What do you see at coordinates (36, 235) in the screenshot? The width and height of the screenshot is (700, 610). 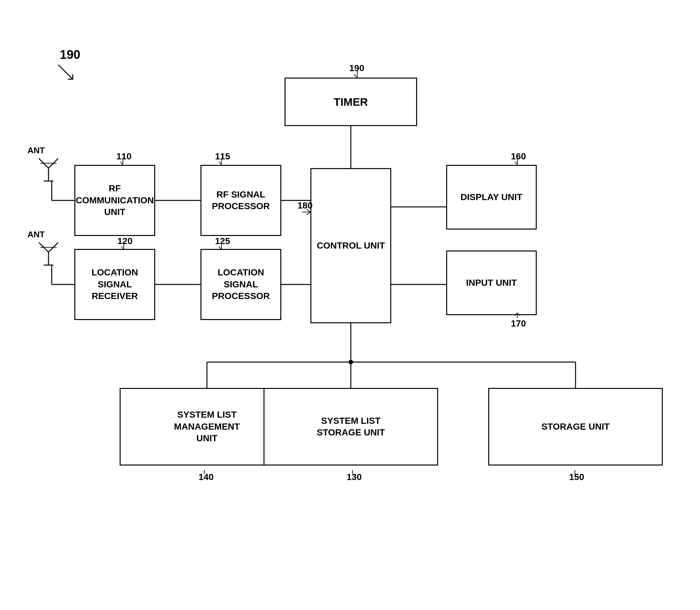 I see `ant-label-2: ANT` at bounding box center [36, 235].